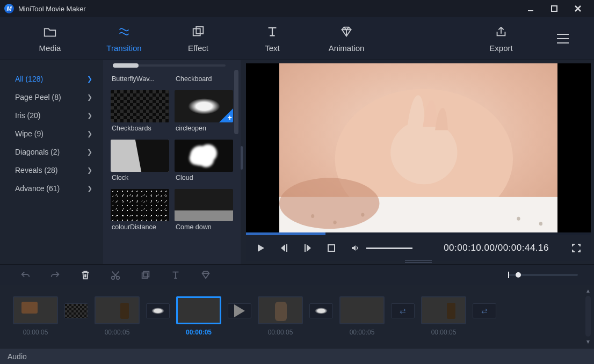  What do you see at coordinates (199, 316) in the screenshot?
I see `timeline-clip-selected: 00:00:05` at bounding box center [199, 316].